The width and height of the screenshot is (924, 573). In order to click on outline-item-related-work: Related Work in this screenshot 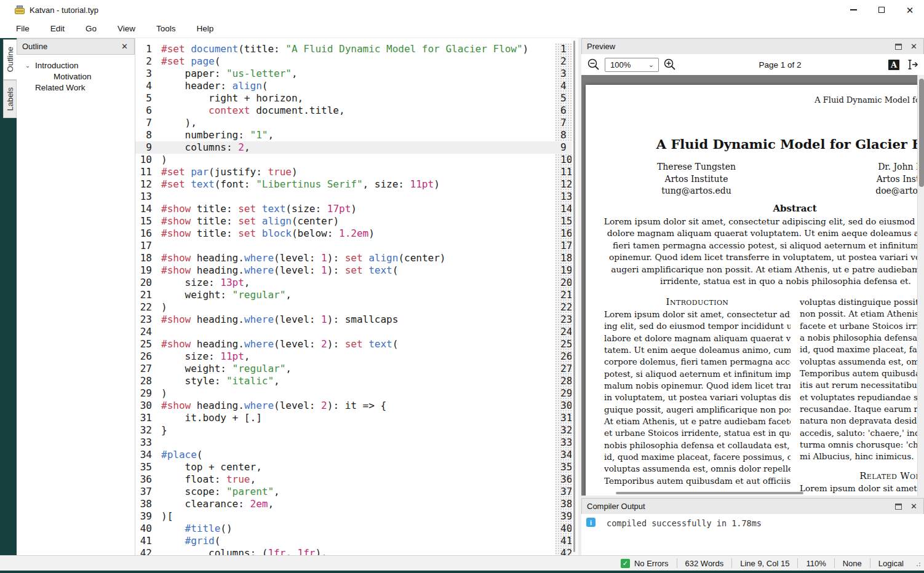, I will do `click(76, 87)`.